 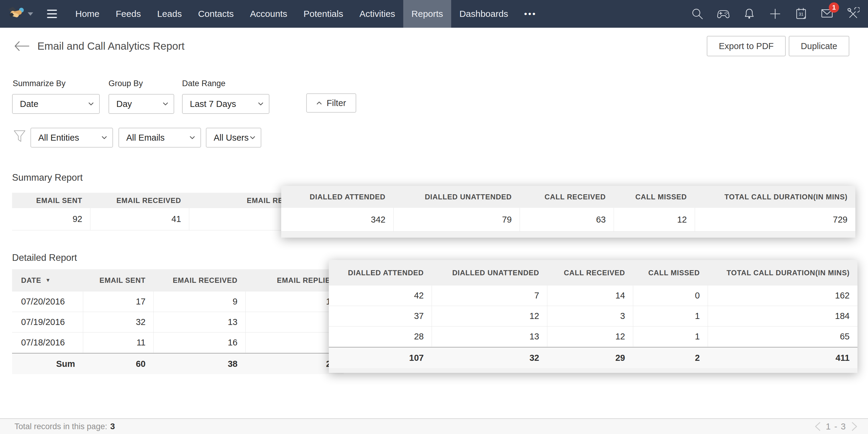 What do you see at coordinates (593, 296) in the screenshot?
I see `table-row: 42 7 14 0 162` at bounding box center [593, 296].